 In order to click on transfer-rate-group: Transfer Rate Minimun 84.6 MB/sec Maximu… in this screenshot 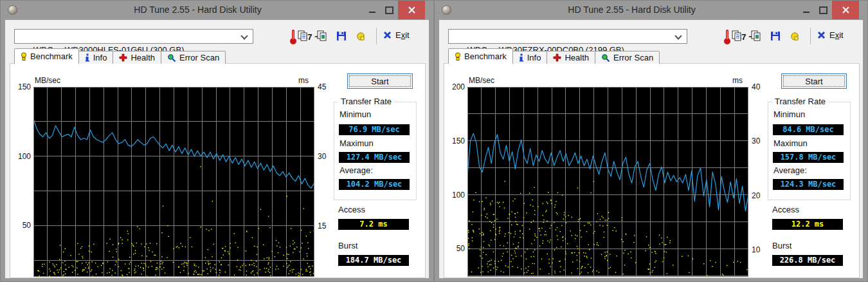, I will do `click(809, 151)`.